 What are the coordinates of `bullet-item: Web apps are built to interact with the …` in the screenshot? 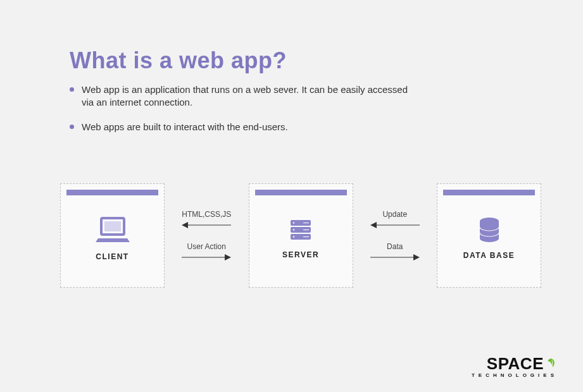 It's located at (241, 127).